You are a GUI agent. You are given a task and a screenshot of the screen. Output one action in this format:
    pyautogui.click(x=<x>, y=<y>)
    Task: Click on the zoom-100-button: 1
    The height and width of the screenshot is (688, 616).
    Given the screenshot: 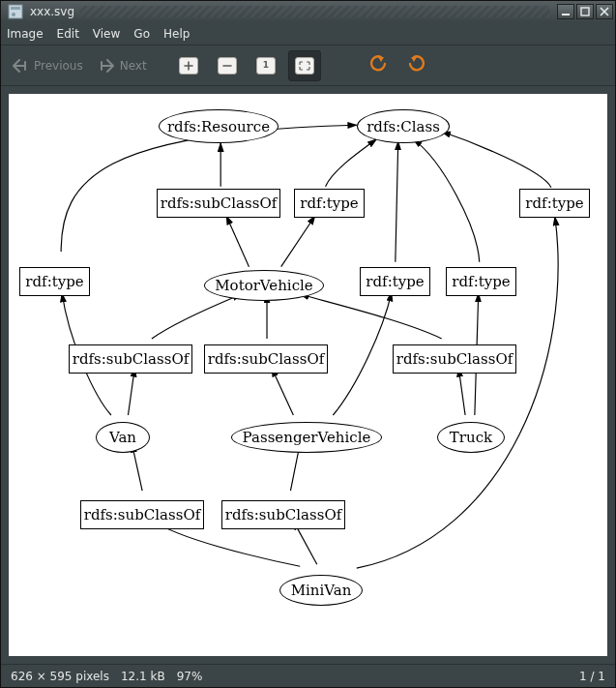 What is the action you would take?
    pyautogui.click(x=266, y=66)
    